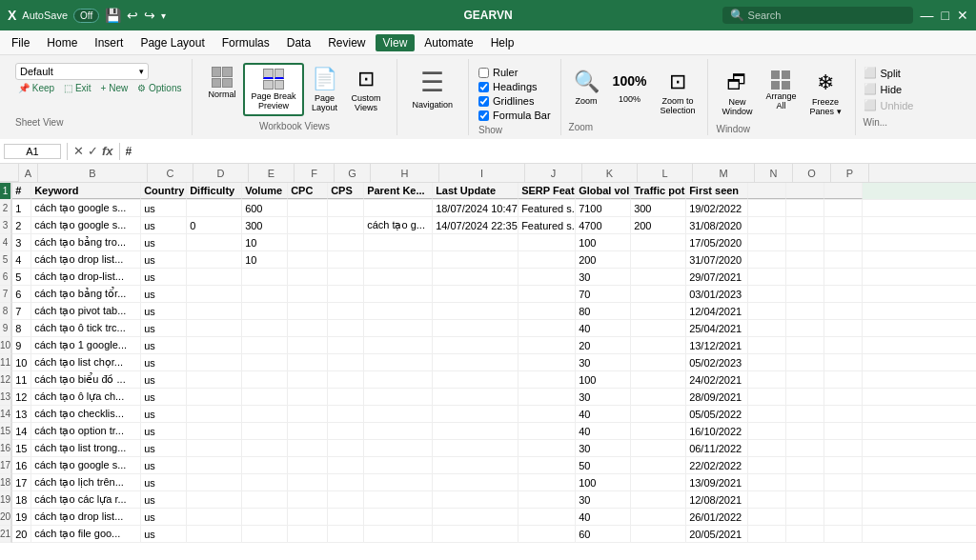  I want to click on cell-D17, so click(214, 465).